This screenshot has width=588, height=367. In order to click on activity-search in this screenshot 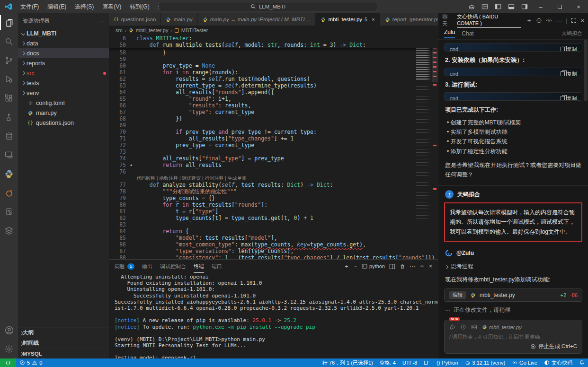, I will do `click(9, 42)`.